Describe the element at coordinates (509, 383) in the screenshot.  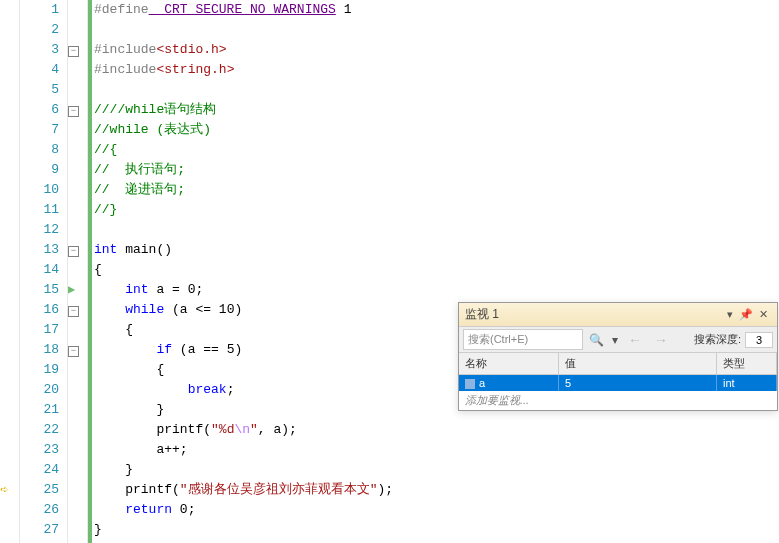
I see `watch-name-cell: a` at that location.